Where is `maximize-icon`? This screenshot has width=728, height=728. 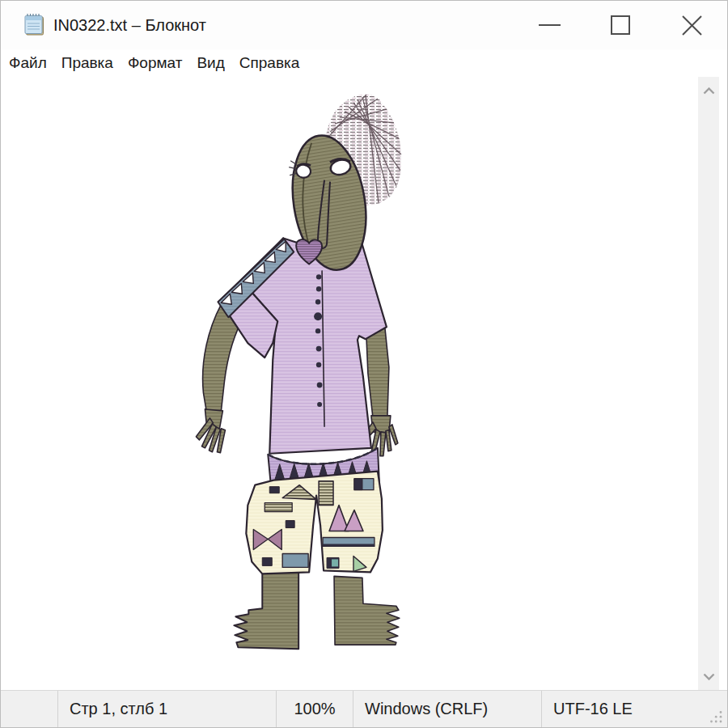 maximize-icon is located at coordinates (620, 25).